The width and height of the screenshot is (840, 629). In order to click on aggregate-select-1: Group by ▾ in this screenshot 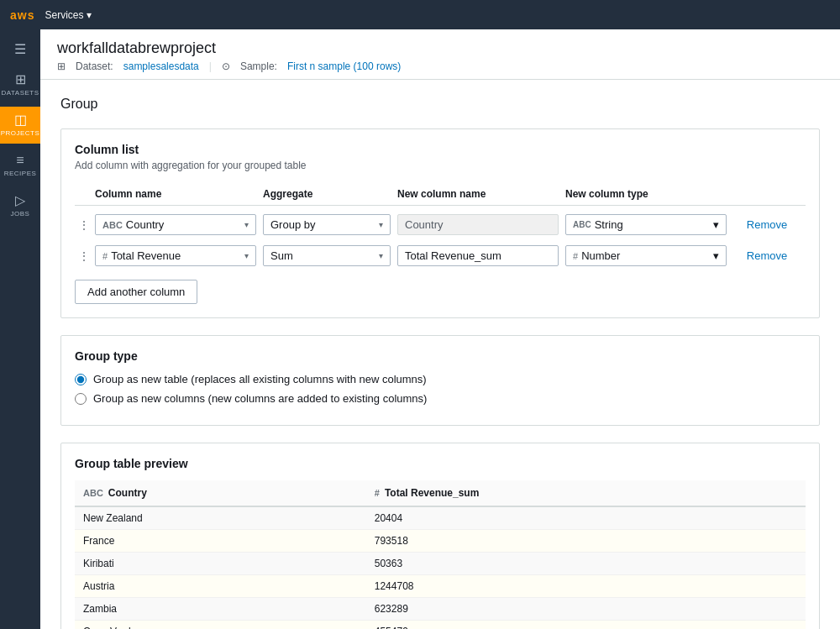, I will do `click(327, 225)`.